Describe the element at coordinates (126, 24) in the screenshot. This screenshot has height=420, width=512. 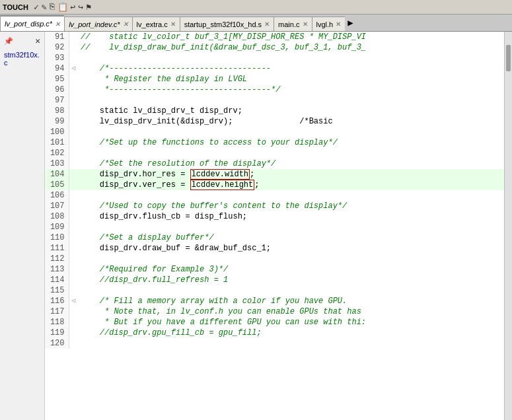
I see `tab-close-lv-port-indev: ✕` at that location.